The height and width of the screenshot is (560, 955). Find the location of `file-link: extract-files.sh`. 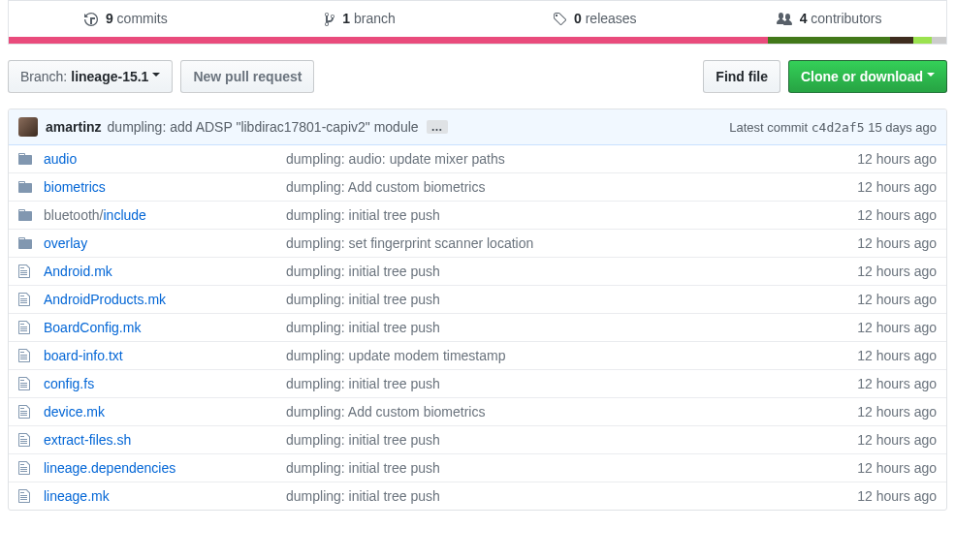

file-link: extract-files.sh is located at coordinates (87, 440).